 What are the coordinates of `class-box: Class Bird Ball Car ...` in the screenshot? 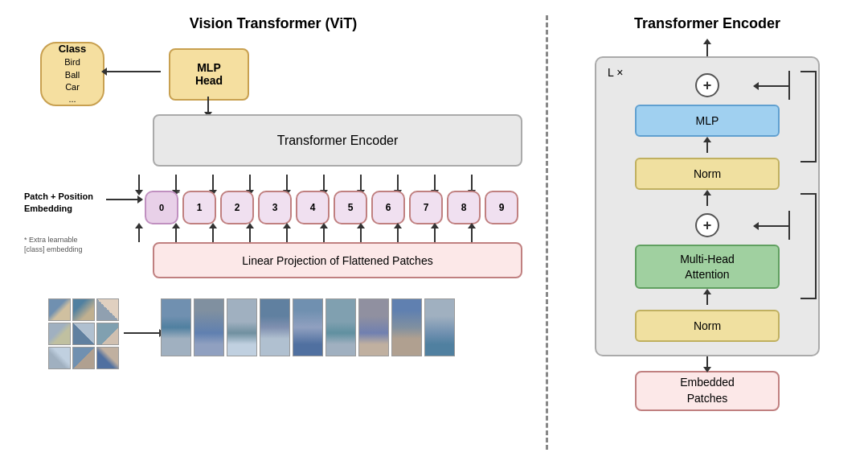 It's located at (72, 74).